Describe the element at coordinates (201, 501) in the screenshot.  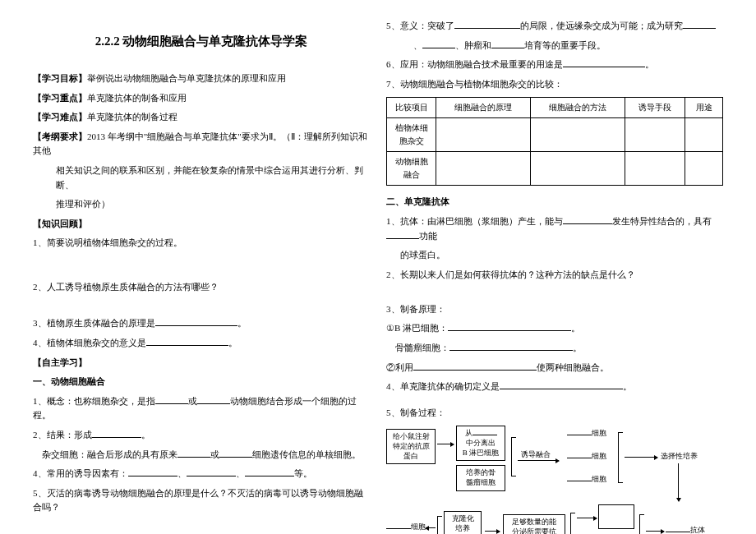
I see `s1-q5: 5、灭活的病毒诱导动物细胞融合的原理是什么？不灭活的病毒可以诱导动物细胞融合吗？` at that location.